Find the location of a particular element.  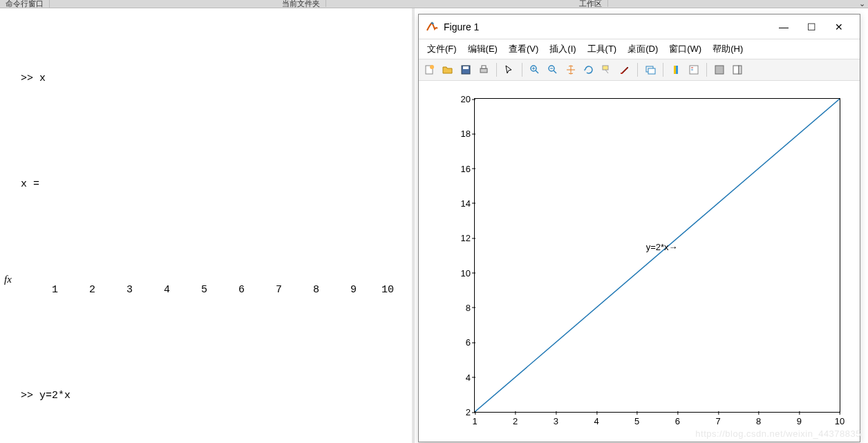

x-tick: 2 is located at coordinates (516, 419).